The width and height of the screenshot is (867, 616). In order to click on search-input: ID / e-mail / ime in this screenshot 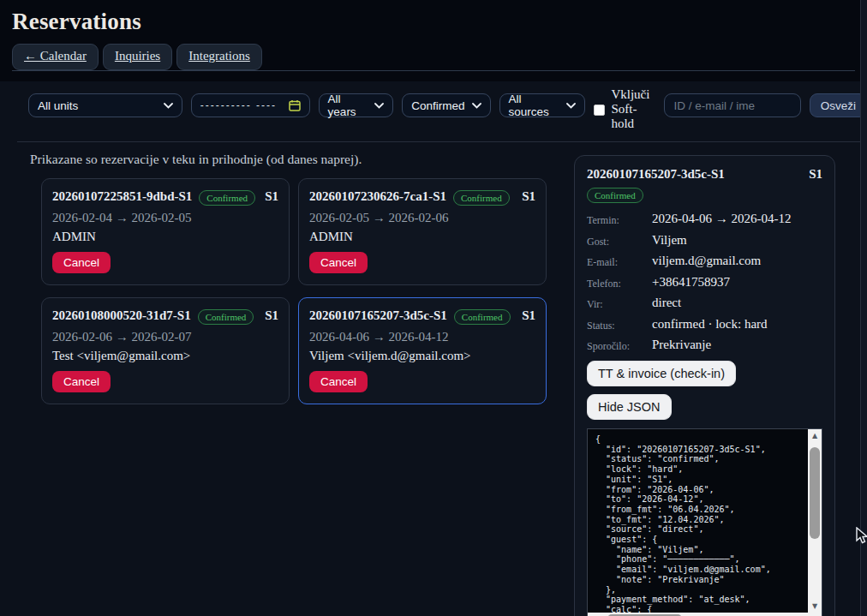, I will do `click(732, 105)`.